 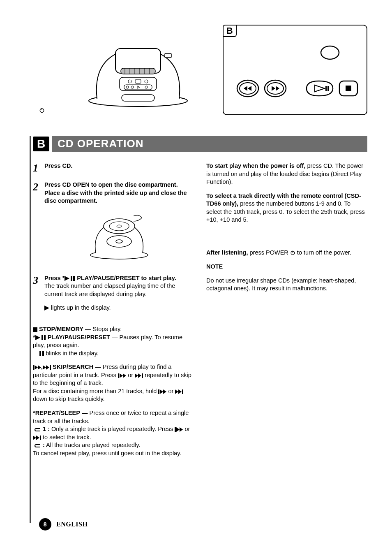 I want to click on after-listening-body-b: to turn off the power., so click(x=323, y=253).